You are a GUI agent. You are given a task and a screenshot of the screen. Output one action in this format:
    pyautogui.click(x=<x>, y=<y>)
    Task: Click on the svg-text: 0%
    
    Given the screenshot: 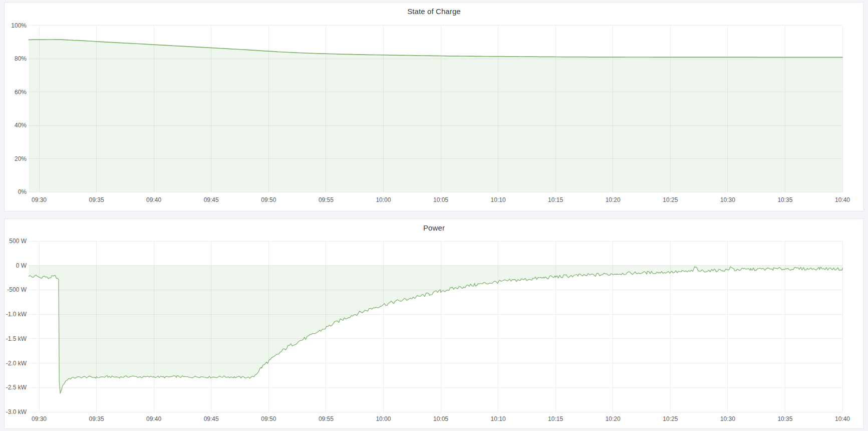 What is the action you would take?
    pyautogui.click(x=23, y=192)
    